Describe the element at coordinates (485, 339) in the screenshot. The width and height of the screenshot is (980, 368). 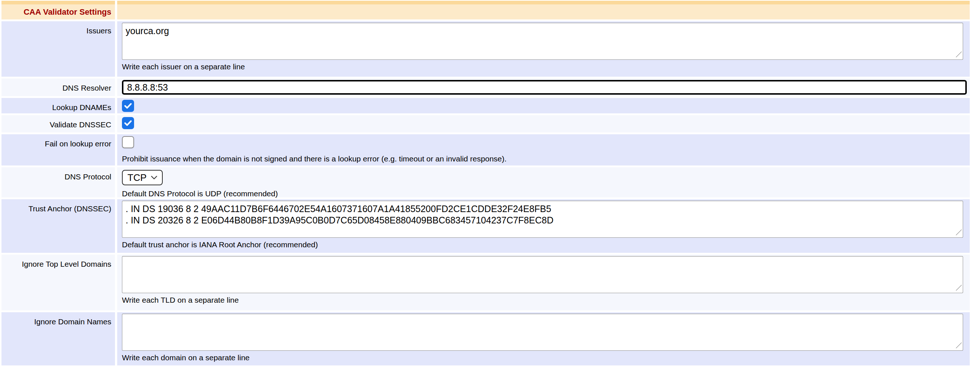
I see `ignore-domains-row: Ignore Domain Names Write each domain on…` at that location.